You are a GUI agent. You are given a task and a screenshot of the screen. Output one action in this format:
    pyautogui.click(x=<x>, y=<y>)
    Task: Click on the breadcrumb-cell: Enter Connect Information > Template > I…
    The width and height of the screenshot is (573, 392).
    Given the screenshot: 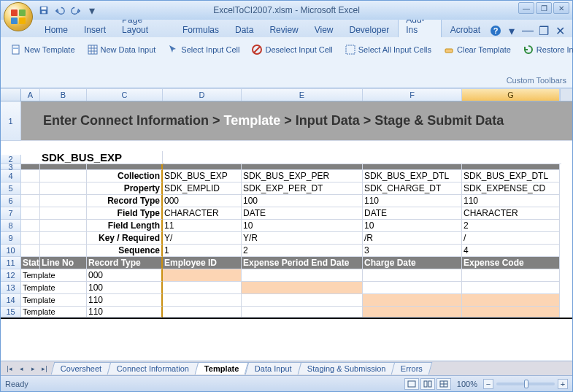 What is the action you would take?
    pyautogui.click(x=307, y=121)
    